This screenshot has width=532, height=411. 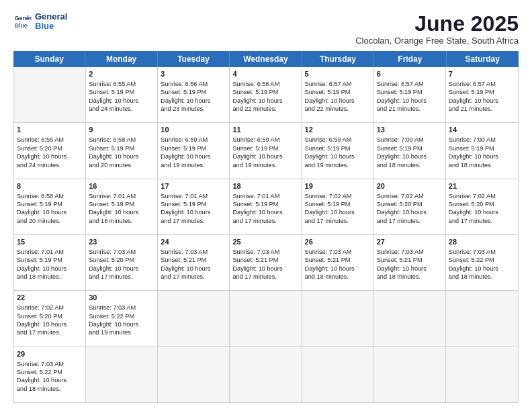 What do you see at coordinates (50, 165) in the screenshot?
I see `day-info-line: and 24 minutes.` at bounding box center [50, 165].